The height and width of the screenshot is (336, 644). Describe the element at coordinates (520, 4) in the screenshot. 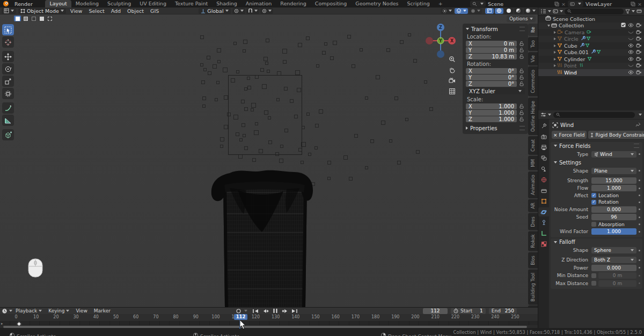

I see `scene-name: Scene` at that location.